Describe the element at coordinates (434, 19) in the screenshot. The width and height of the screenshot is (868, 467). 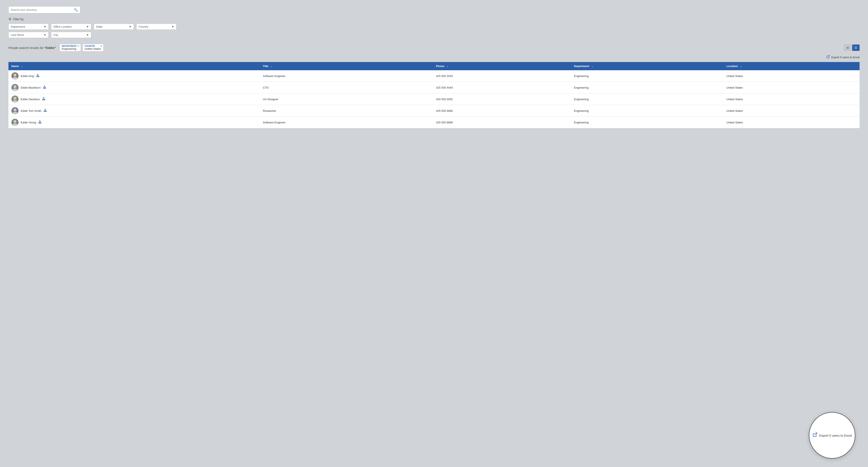
I see `filter-header: ⚙ Filter by:` at that location.